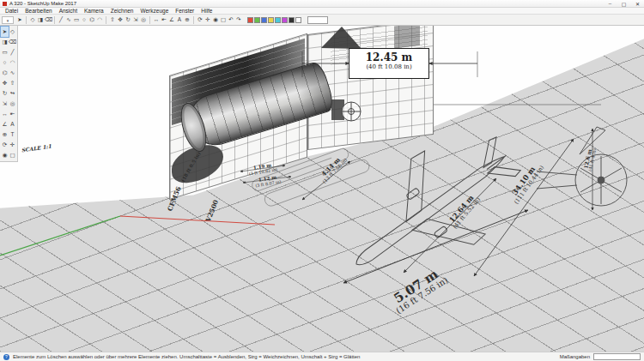  Describe the element at coordinates (12, 135) in the screenshot. I see `3d-text-tool-button: T` at that location.